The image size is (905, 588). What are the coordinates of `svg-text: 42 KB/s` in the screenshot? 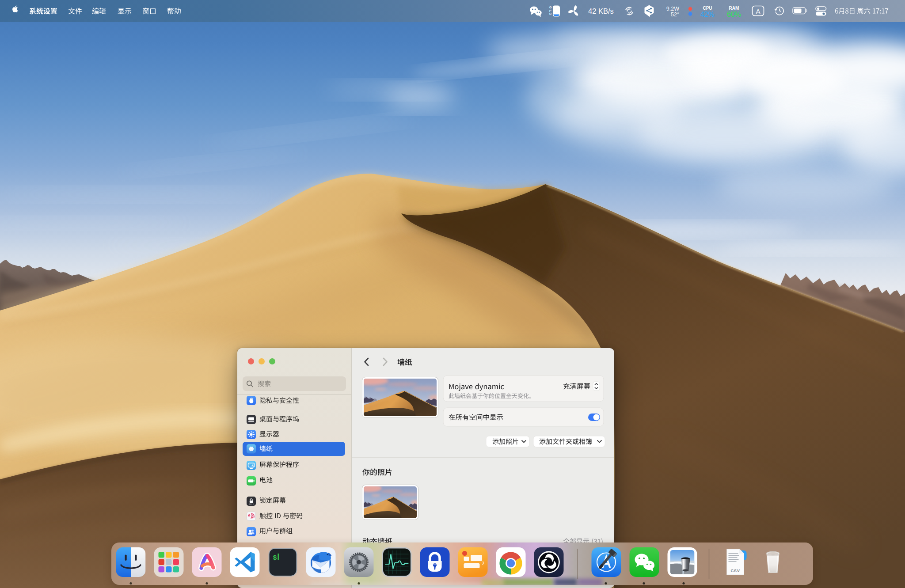 It's located at (601, 11).